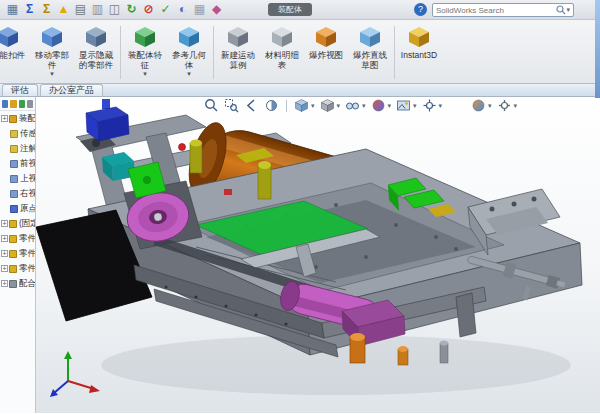  I want to click on mail-icon: ◫, so click(114, 10).